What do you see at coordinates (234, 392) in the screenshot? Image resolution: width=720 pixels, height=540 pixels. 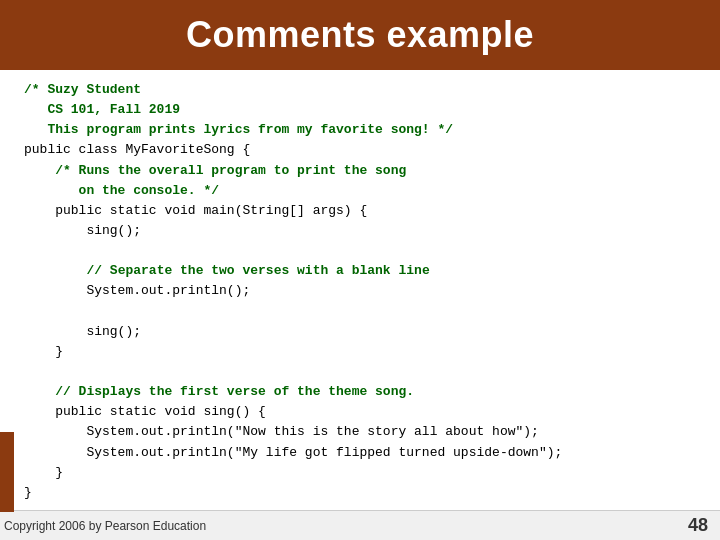 I see `comment-4: // Displays the first verse of the theme…` at bounding box center [234, 392].